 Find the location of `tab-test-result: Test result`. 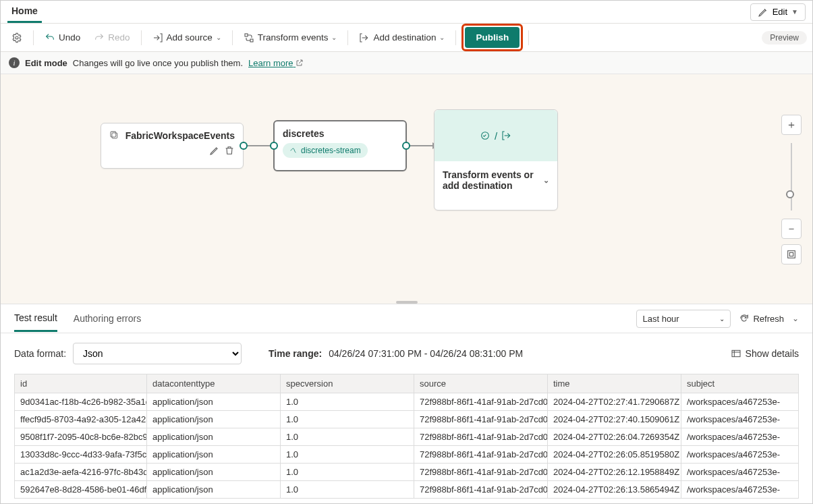

tab-test-result: Test result is located at coordinates (36, 318).